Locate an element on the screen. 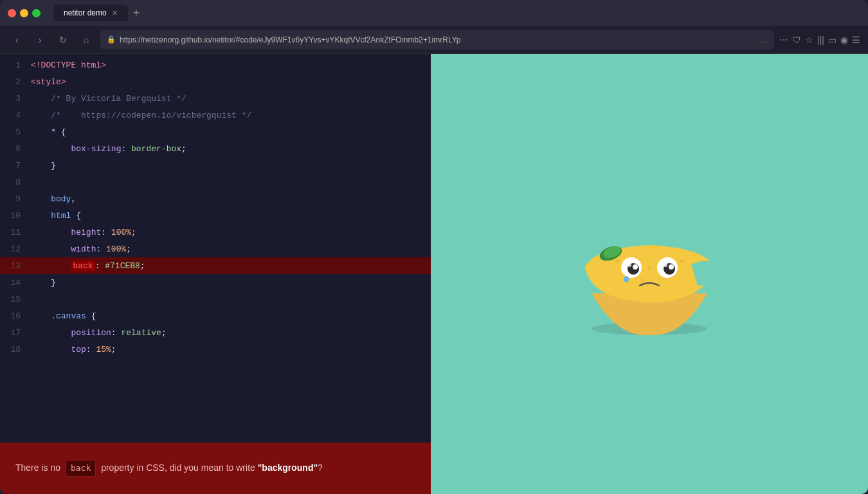  code-line-3: 3 /* By Victoria Bergquist */ is located at coordinates (215, 98).